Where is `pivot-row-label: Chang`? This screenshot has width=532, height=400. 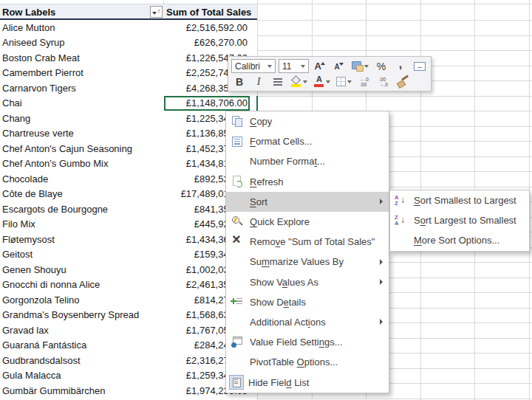
pivot-row-label: Chang is located at coordinates (82, 118).